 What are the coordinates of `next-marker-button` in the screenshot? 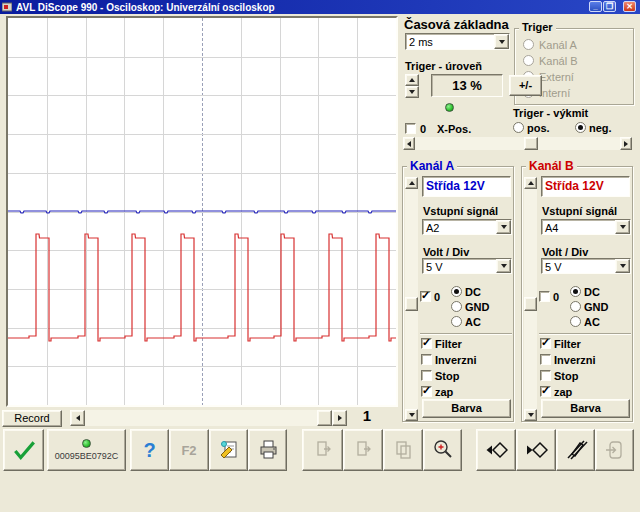 It's located at (536, 450).